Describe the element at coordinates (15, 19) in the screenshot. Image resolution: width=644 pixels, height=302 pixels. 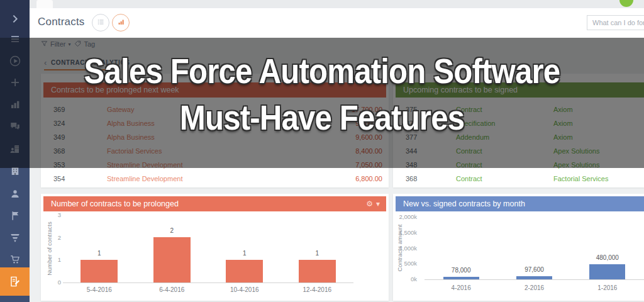
I see `sidebar-item-expand` at that location.